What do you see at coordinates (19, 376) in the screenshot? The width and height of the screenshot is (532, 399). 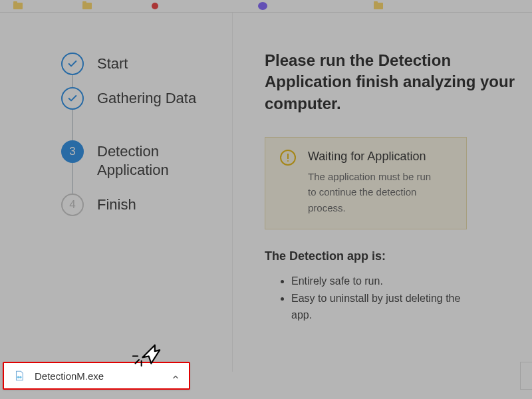 I see `exe-file-icon` at bounding box center [19, 376].